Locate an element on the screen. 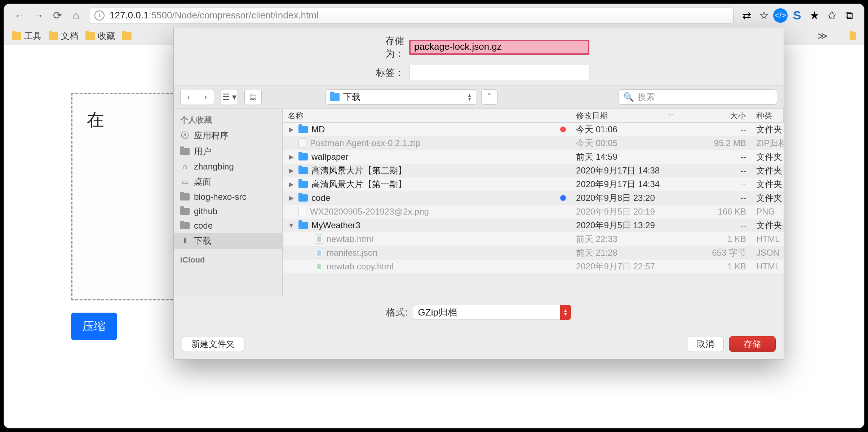  file-kind: JSON is located at coordinates (767, 253).